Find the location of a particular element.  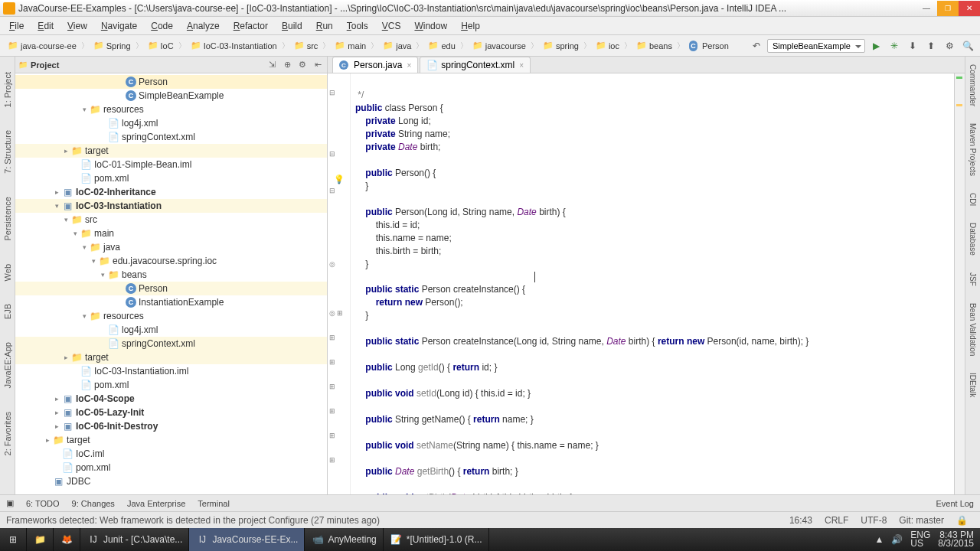

toolwindow-tab: Web is located at coordinates (8, 272).